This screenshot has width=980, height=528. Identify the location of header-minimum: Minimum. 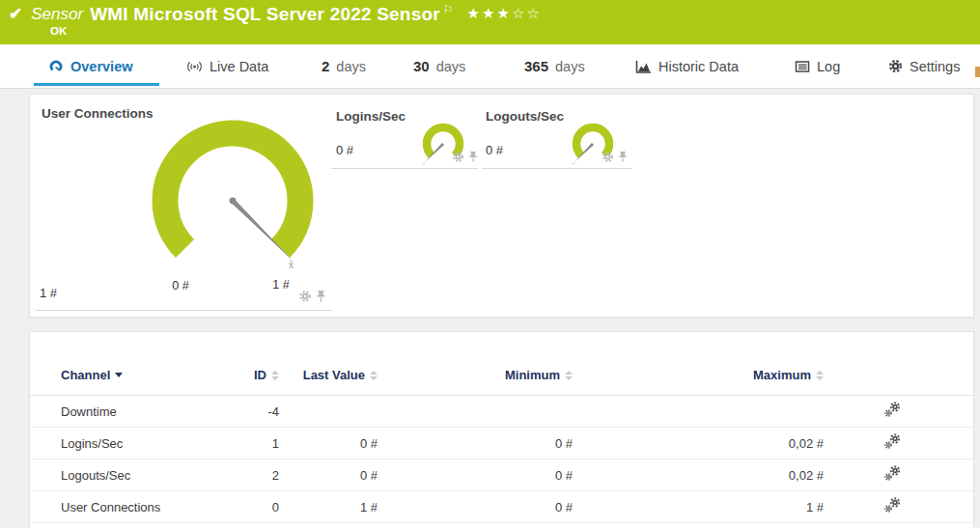
(539, 375).